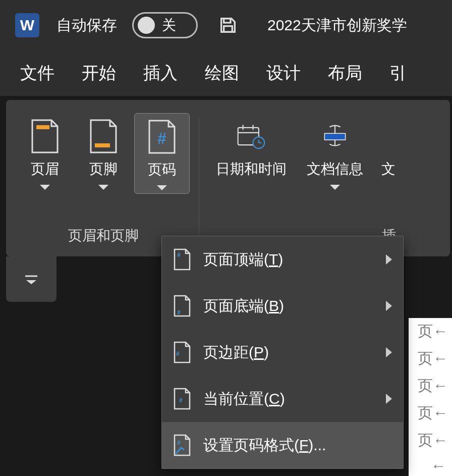 The image size is (452, 476). Describe the element at coordinates (45, 169) in the screenshot. I see `header-label: 页眉` at that location.